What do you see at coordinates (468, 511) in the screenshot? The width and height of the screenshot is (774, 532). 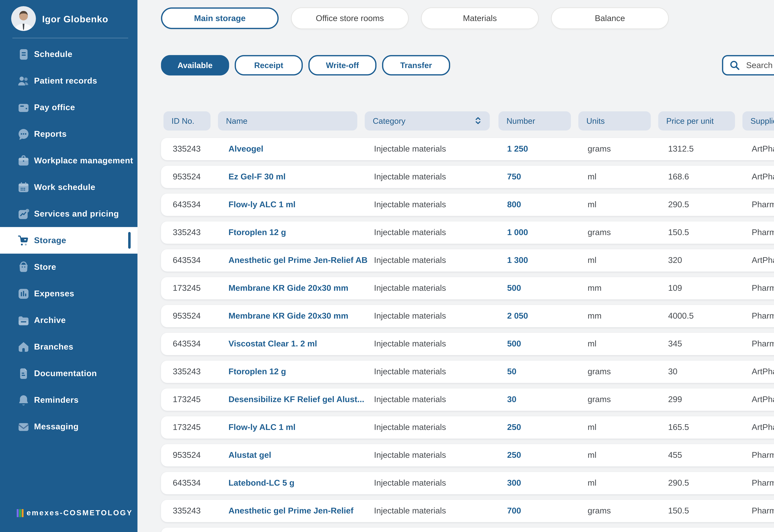 I see `table-row: 335243Anesthetic gel Prime Jen-ReliefInj…` at bounding box center [468, 511].